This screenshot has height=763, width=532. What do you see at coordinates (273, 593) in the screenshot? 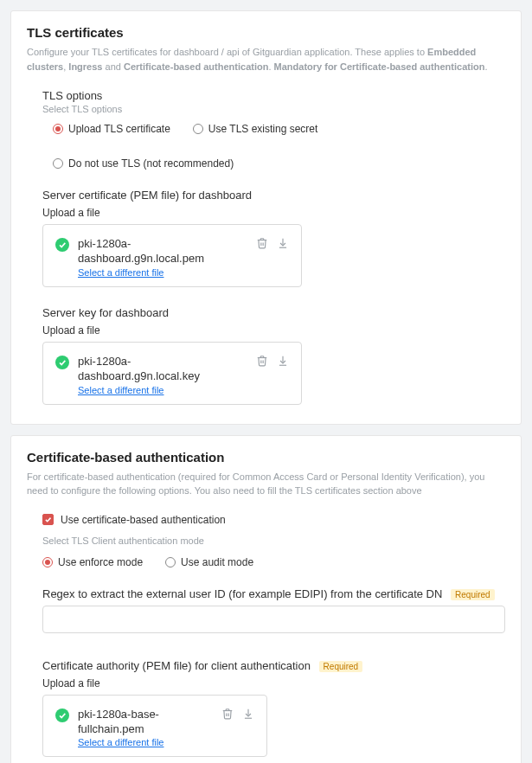
I see `regex-label: Regex to extract the external user ID (f…` at bounding box center [273, 593].